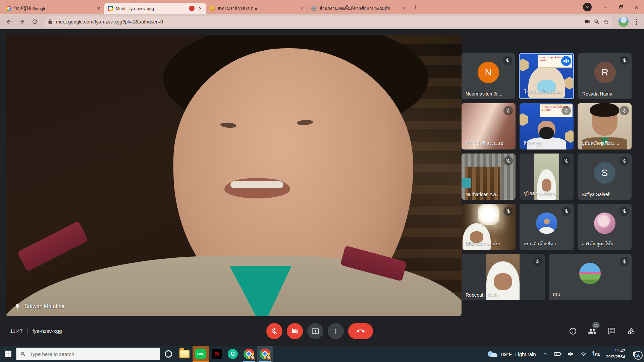 The height and width of the screenshot is (362, 644). I want to click on participant-name: ซูไฮลา มะดีเยาะ, so click(547, 193).